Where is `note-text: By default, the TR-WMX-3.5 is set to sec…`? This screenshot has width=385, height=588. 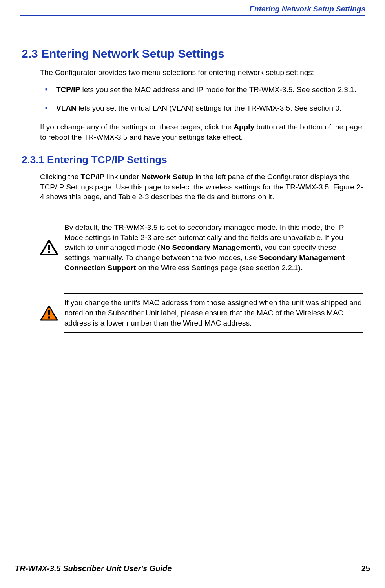 note-text: By default, the TR-WMX-3.5 is set to sec… is located at coordinates (214, 248).